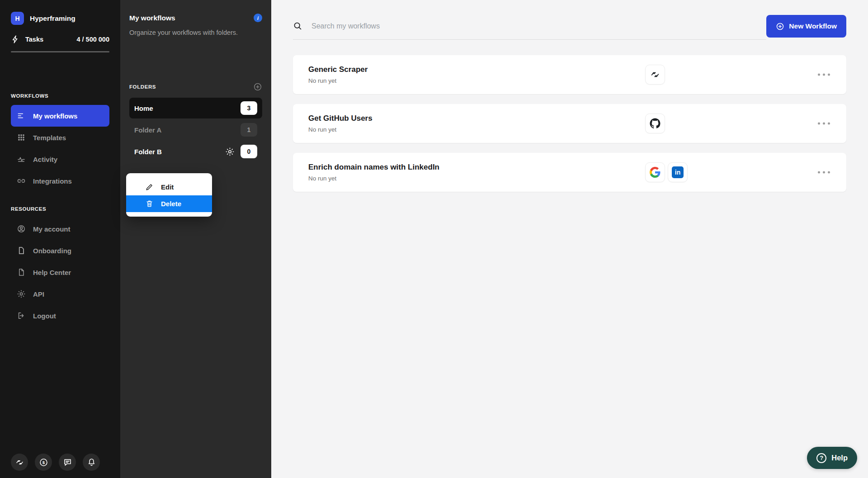 The width and height of the screenshot is (868, 478). What do you see at coordinates (169, 195) in the screenshot?
I see `folder-context-menu: Edit Delete` at bounding box center [169, 195].